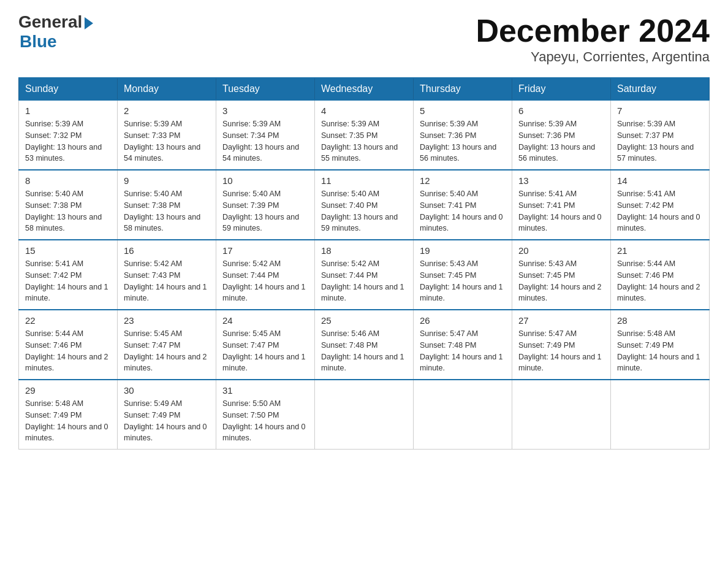 This screenshot has width=728, height=563. Describe the element at coordinates (463, 345) in the screenshot. I see `table-row: 26Sunrise: 5:47 AMSunset: 7:48 PMDayligh…` at that location.